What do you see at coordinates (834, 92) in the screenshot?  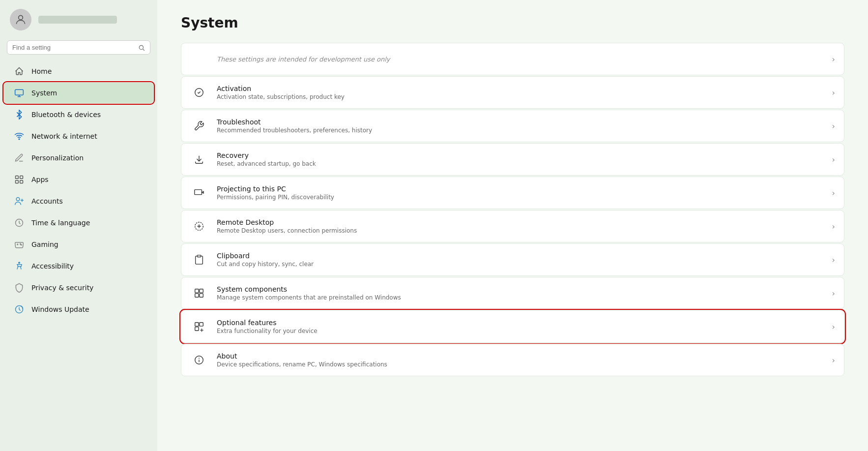 I see `chevron-right-activation: ›` at bounding box center [834, 92].